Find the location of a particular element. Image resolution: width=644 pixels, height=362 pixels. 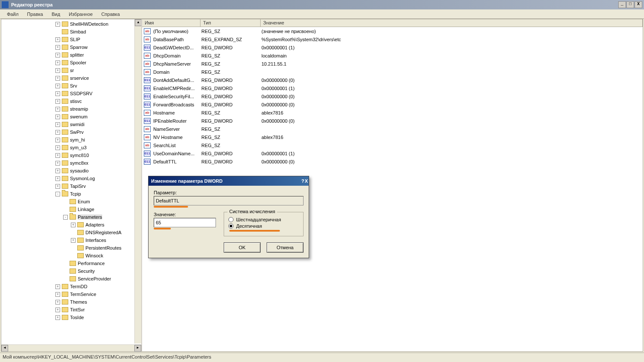

list-row: ab(По умолчанию)REG_SZ(значение не присв… is located at coordinates (392, 31).